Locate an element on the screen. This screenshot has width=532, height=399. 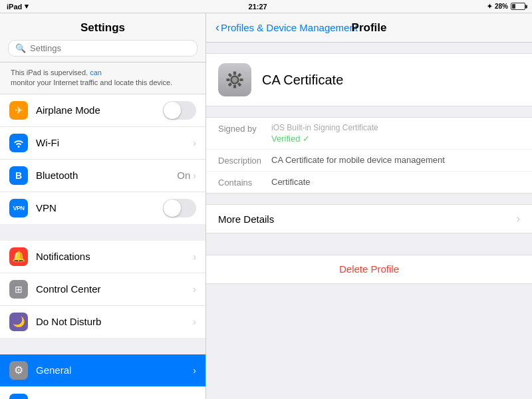
nav-bar-inner: ‹ Profiles & Device Management Profile is located at coordinates (369, 28).